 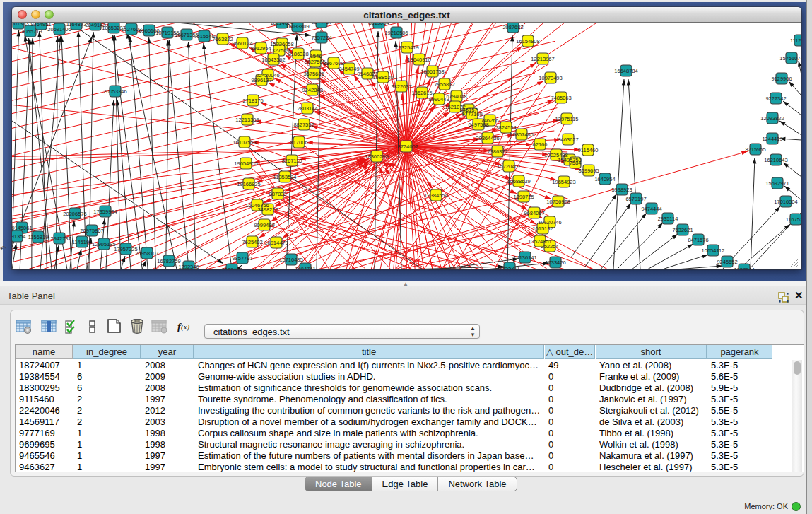 What do you see at coordinates (321, 24) in the screenshot?
I see `svg-text: 9344757` at bounding box center [321, 24].